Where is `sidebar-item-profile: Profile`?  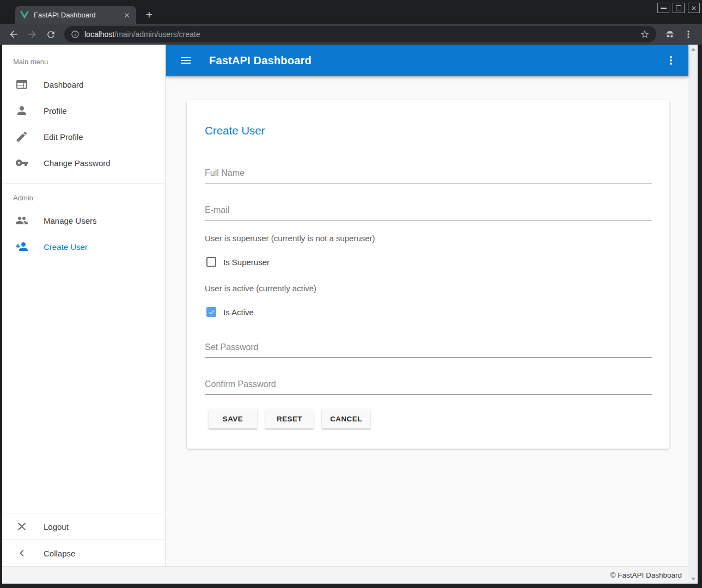
sidebar-item-profile: Profile is located at coordinates (84, 111).